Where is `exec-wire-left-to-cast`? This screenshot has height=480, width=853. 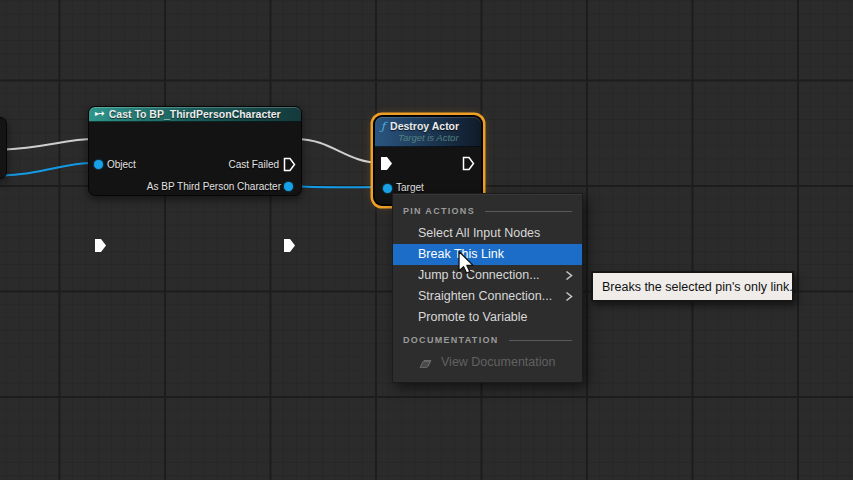 exec-wire-left-to-cast is located at coordinates (48, 144).